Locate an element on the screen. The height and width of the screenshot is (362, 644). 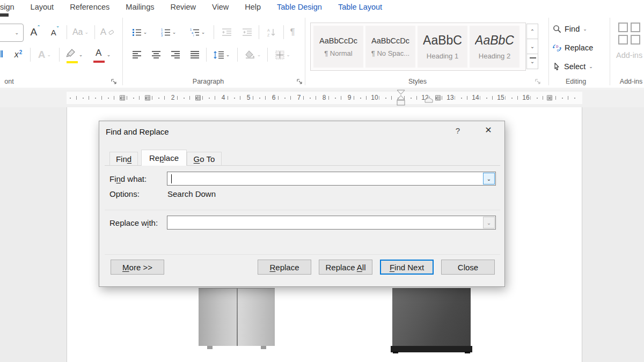
bullets-icon is located at coordinates (137, 32).